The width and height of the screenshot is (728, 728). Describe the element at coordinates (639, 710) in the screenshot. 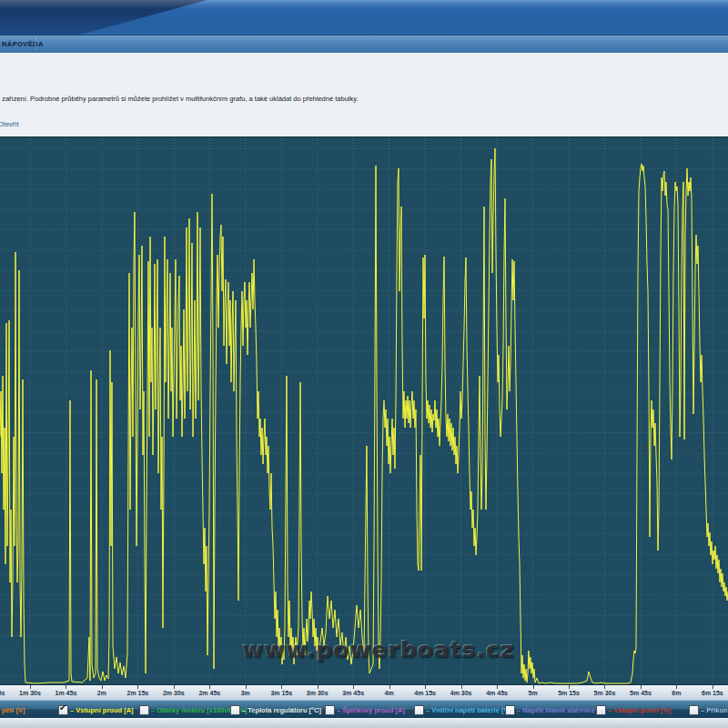

I see `legend-label: – Vstupní povel [%]` at that location.